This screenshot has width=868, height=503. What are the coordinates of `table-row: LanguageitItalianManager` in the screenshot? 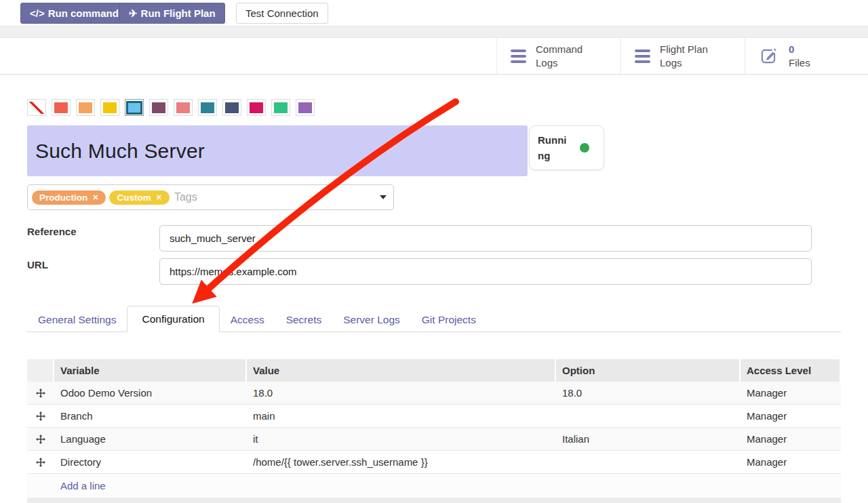 It's located at (434, 439).